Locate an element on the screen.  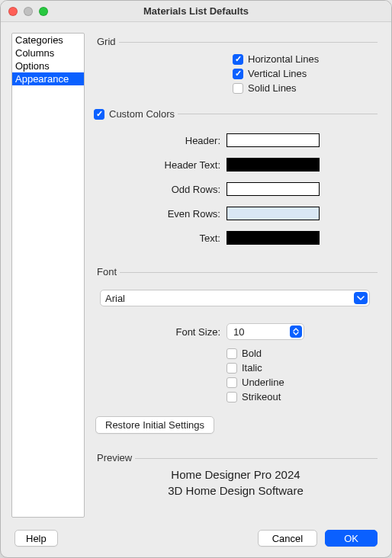
minimize-window-icon is located at coordinates (28, 11).